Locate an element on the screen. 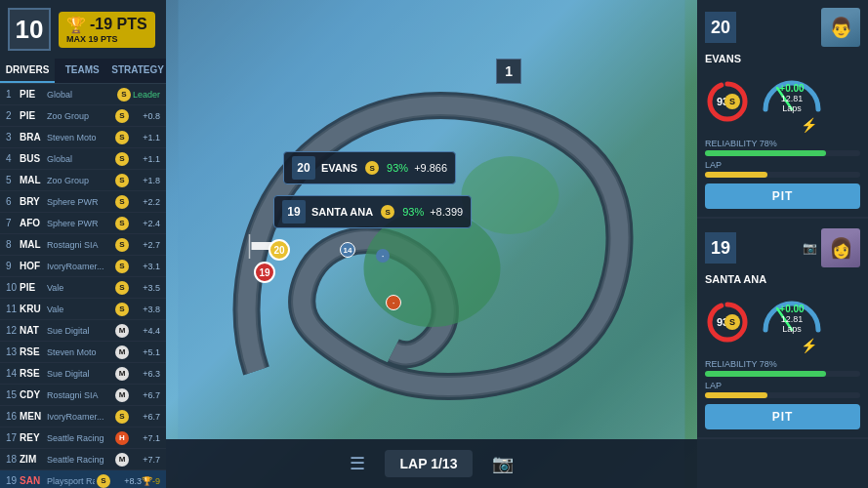  driver-gap: +7.1 is located at coordinates (145, 438).